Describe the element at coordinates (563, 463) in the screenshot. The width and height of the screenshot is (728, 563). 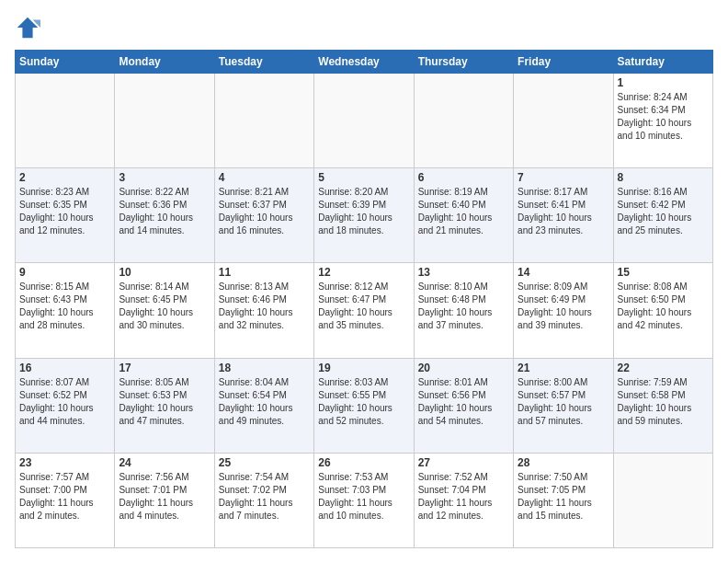
I see `day-number: 28` at that location.